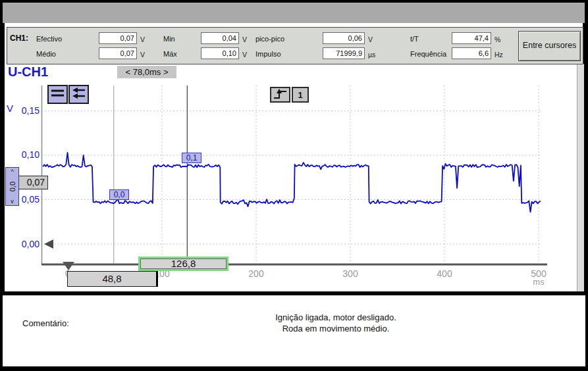 The height and width of the screenshot is (371, 588). I want to click on x-axis-unit: ms, so click(539, 282).